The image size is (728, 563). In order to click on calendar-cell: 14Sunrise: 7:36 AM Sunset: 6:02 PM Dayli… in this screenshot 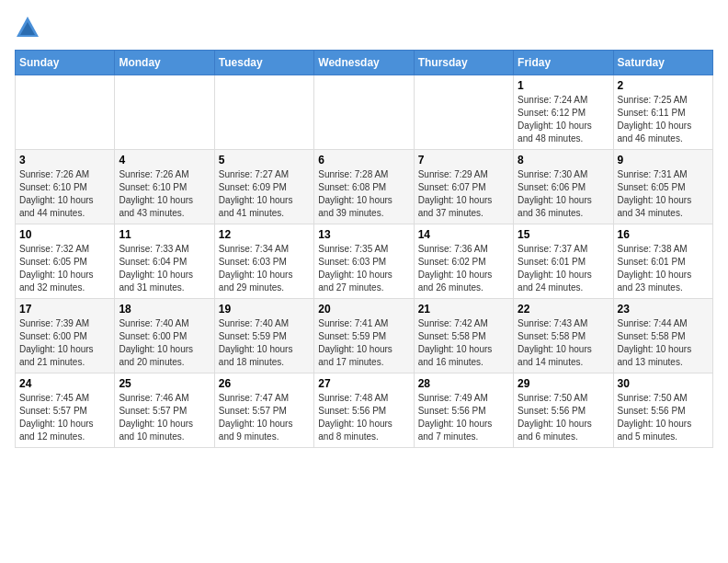, I will do `click(463, 261)`.